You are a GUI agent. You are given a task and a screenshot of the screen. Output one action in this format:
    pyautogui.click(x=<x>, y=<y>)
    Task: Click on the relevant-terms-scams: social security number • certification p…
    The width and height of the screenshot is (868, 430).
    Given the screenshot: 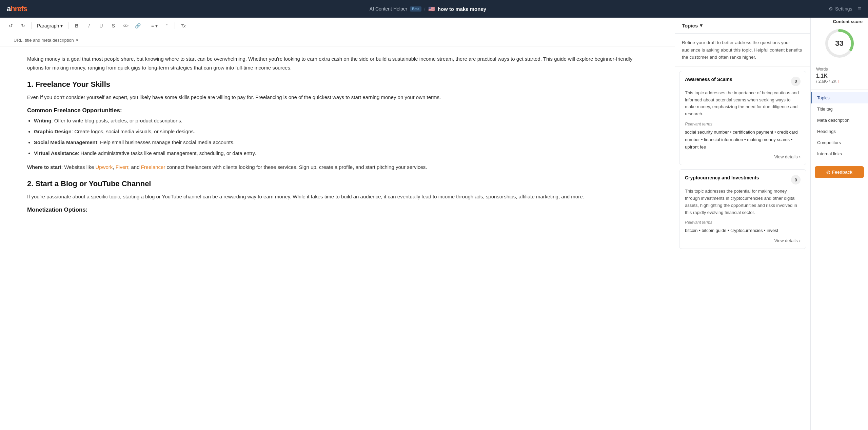 What is the action you would take?
    pyautogui.click(x=743, y=140)
    